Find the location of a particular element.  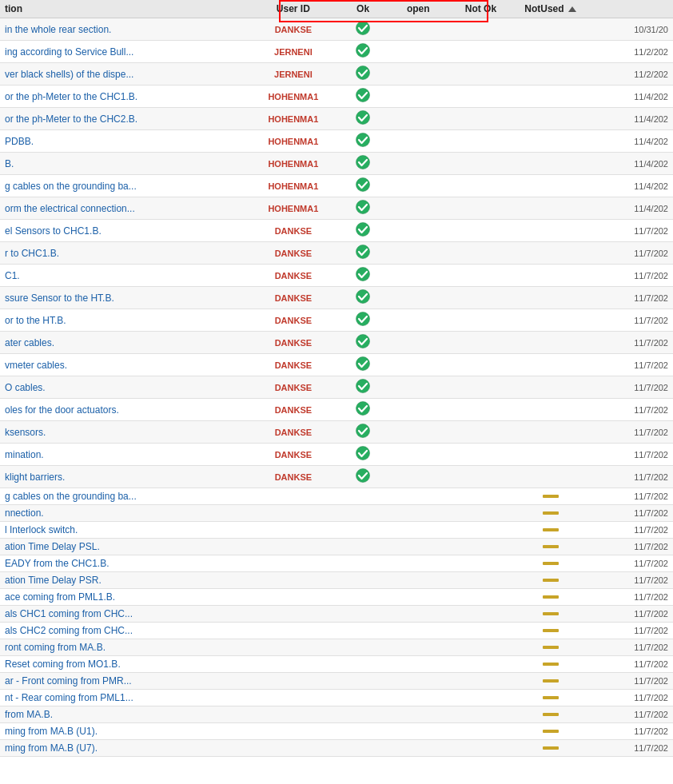

sort-arrow-icon is located at coordinates (572, 10).